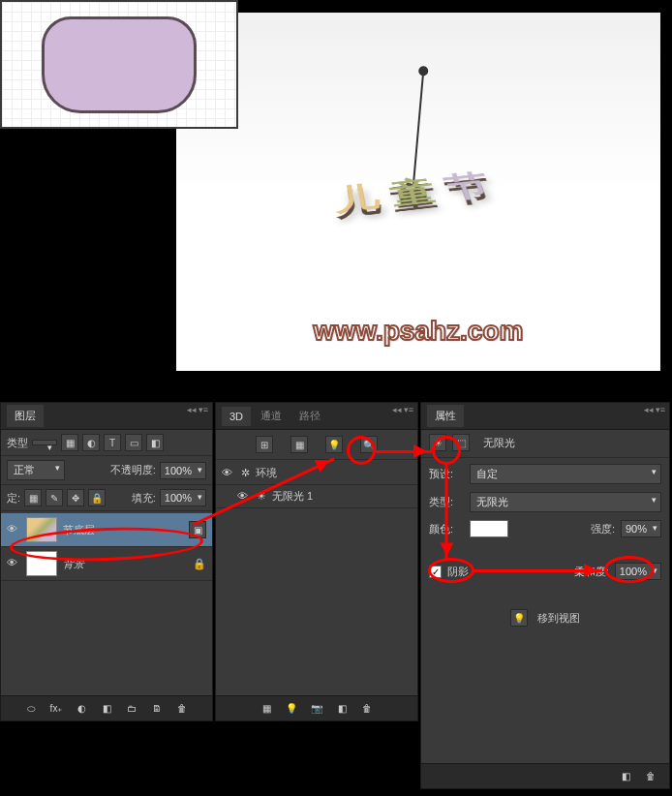  I want to click on filter-label: 类型, so click(17, 444).